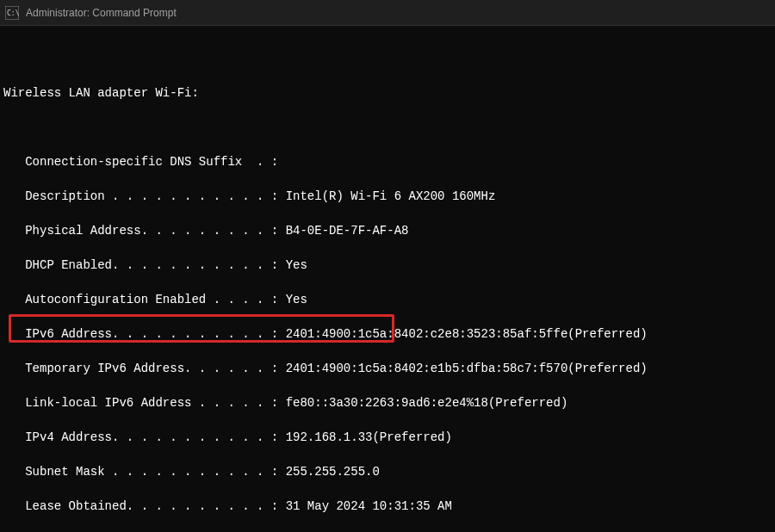  What do you see at coordinates (388, 300) in the screenshot?
I see `row-autoconfig: Autoconfiguration Enabled . . . . : Yes` at bounding box center [388, 300].